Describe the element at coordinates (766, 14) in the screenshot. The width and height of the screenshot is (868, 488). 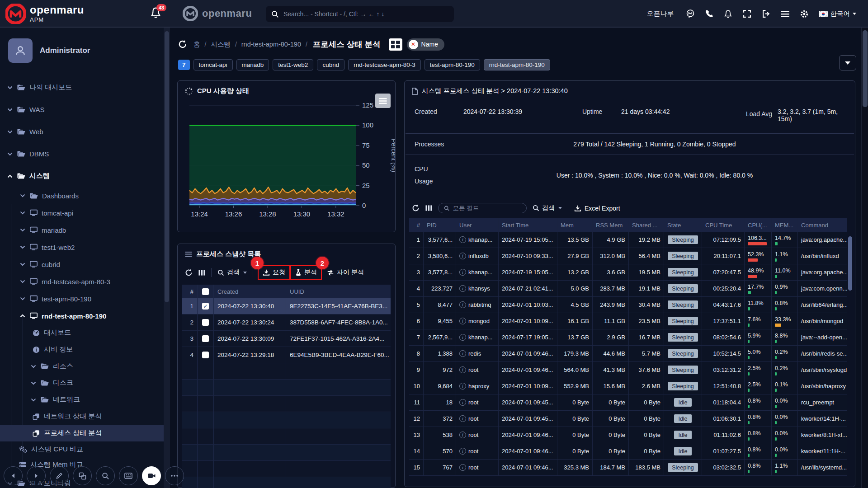
I see `sign-out-icon` at that location.